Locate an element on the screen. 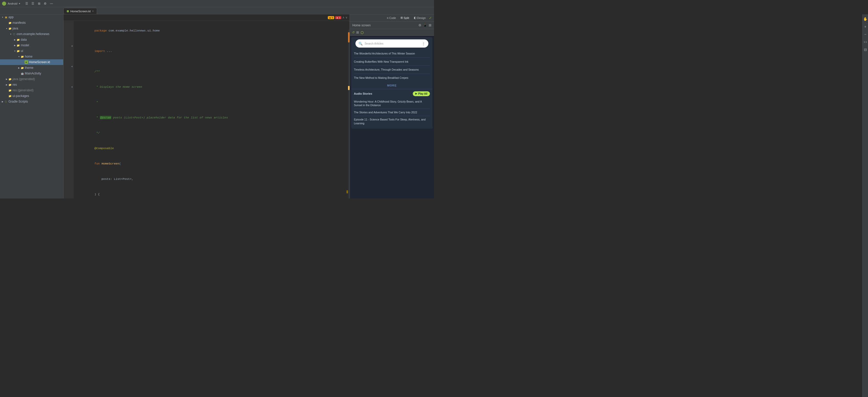 This screenshot has height=397, width=868. code-content: package com.example.hellonews.ui.home im… is located at coordinates (212, 110).